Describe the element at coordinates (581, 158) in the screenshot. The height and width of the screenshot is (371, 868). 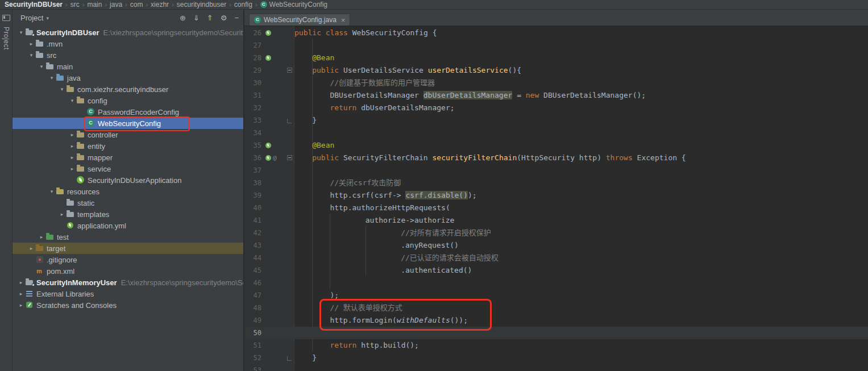
I see `code-text: public SecurityFilterChain securityFilte…` at that location.